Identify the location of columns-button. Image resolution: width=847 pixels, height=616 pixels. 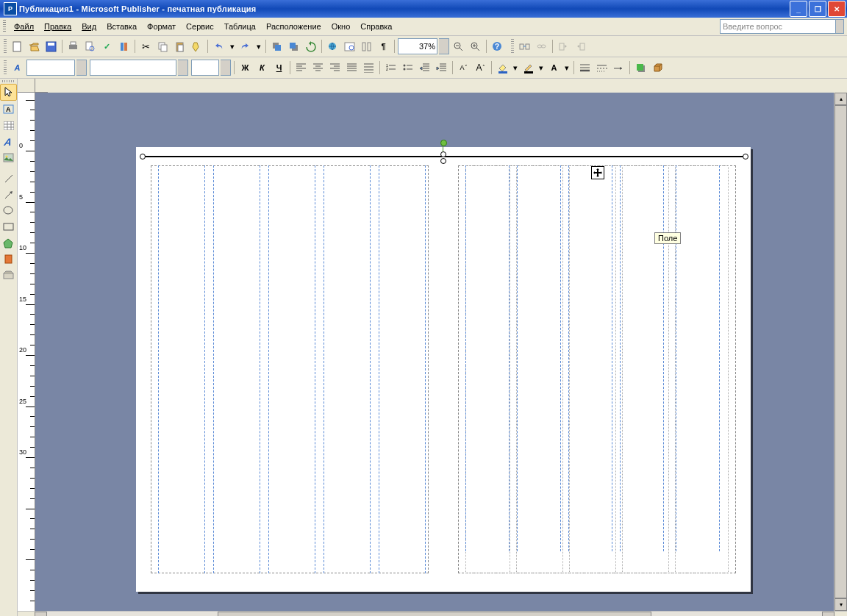
(366, 47).